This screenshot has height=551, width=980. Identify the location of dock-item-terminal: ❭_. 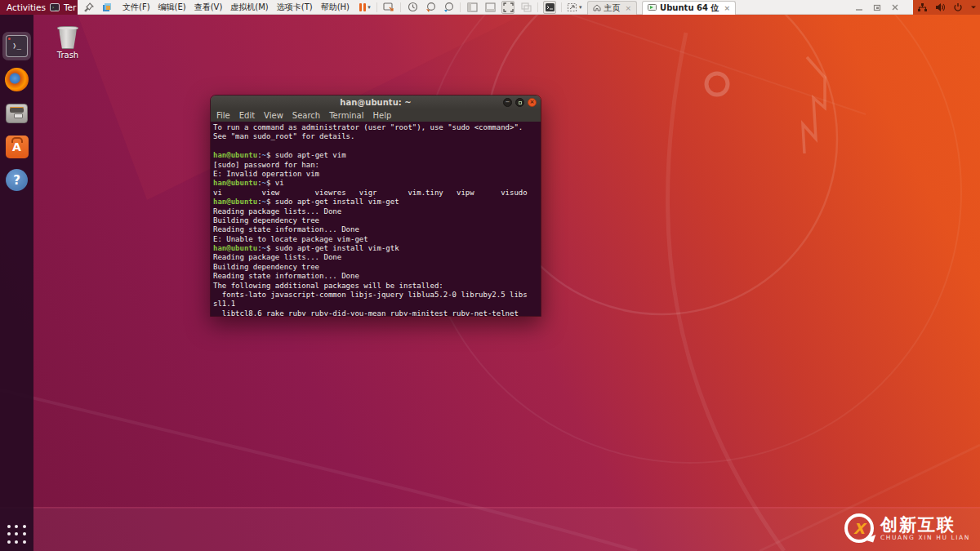
(16, 46).